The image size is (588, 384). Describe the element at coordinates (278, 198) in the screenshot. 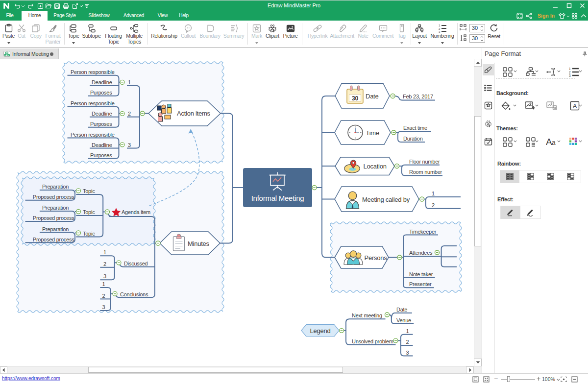

I see `svg-text: Informal Meeting` at that location.